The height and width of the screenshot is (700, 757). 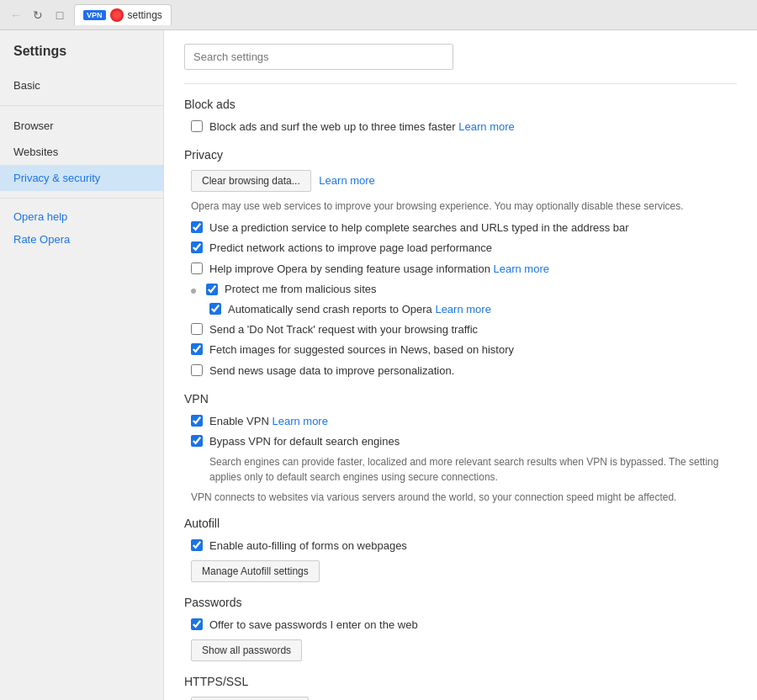 What do you see at coordinates (461, 523) in the screenshot?
I see `autofill-title: Autofill` at bounding box center [461, 523].